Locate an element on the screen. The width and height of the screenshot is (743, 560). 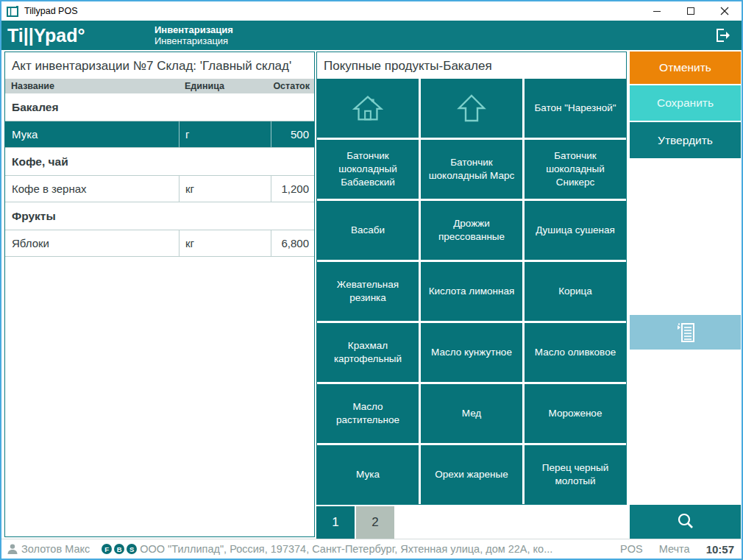
close-icon is located at coordinates (725, 11).